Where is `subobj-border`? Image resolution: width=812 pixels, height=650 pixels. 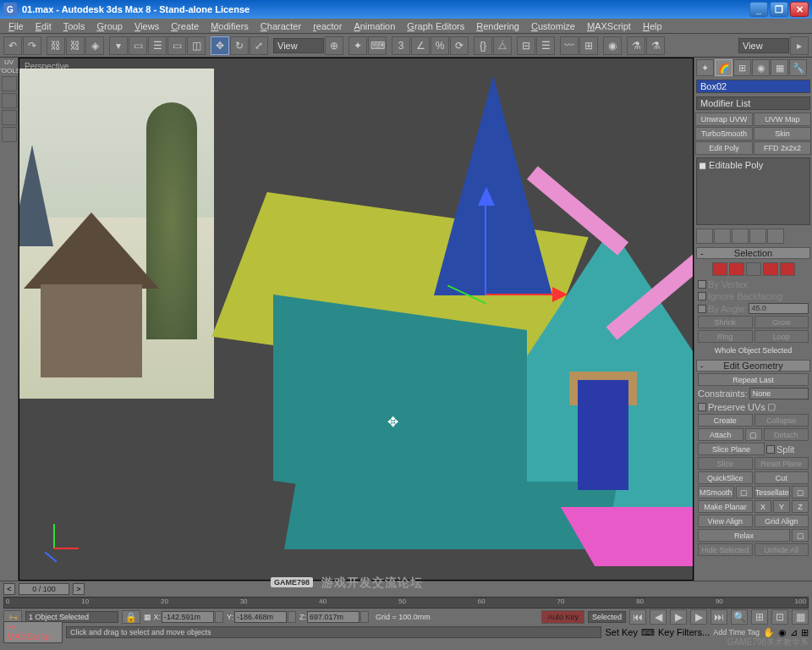 subobj-border is located at coordinates (754, 269).